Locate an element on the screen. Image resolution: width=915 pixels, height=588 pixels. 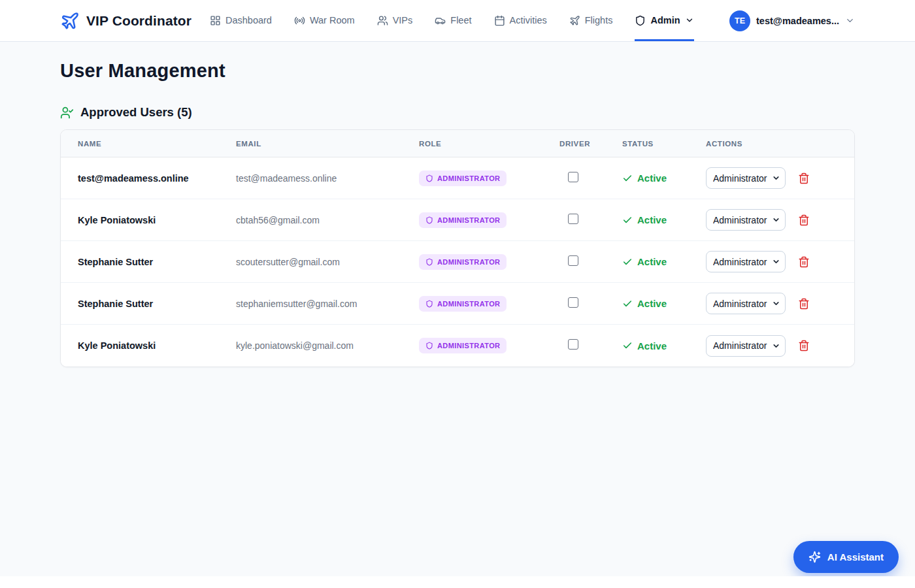
table-row: test@madeamess.online test@madeamess.onl… is located at coordinates (458, 178).